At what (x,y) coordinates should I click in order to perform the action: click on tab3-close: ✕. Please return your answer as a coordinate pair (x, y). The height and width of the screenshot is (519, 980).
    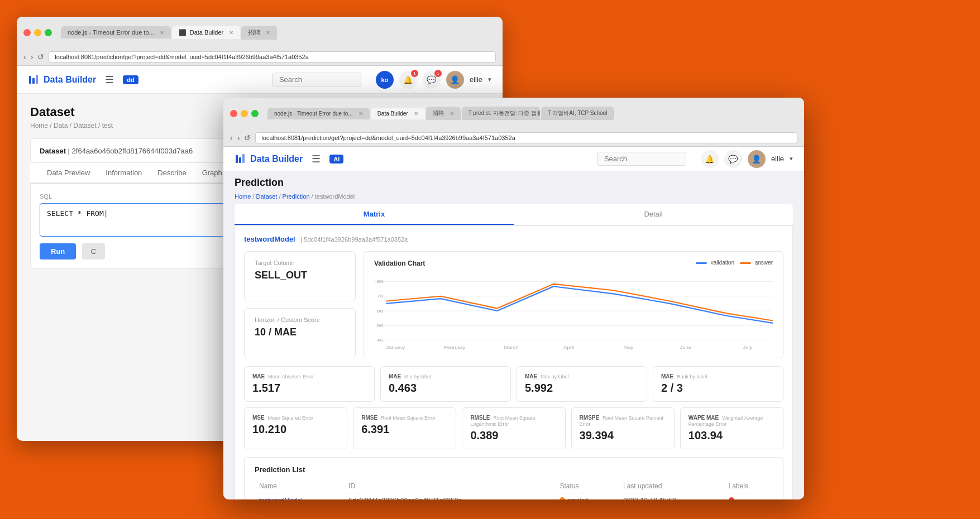
    Looking at the image, I should click on (268, 32).